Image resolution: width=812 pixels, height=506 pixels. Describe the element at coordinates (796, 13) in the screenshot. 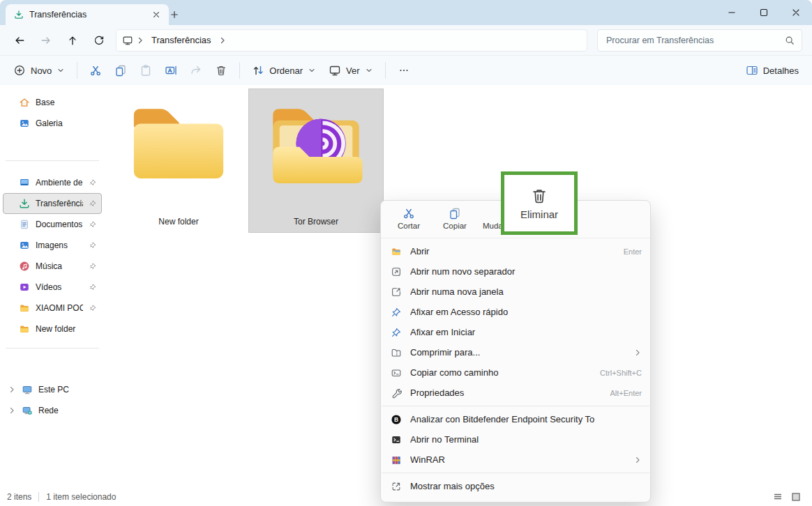

I see `close-icon` at that location.